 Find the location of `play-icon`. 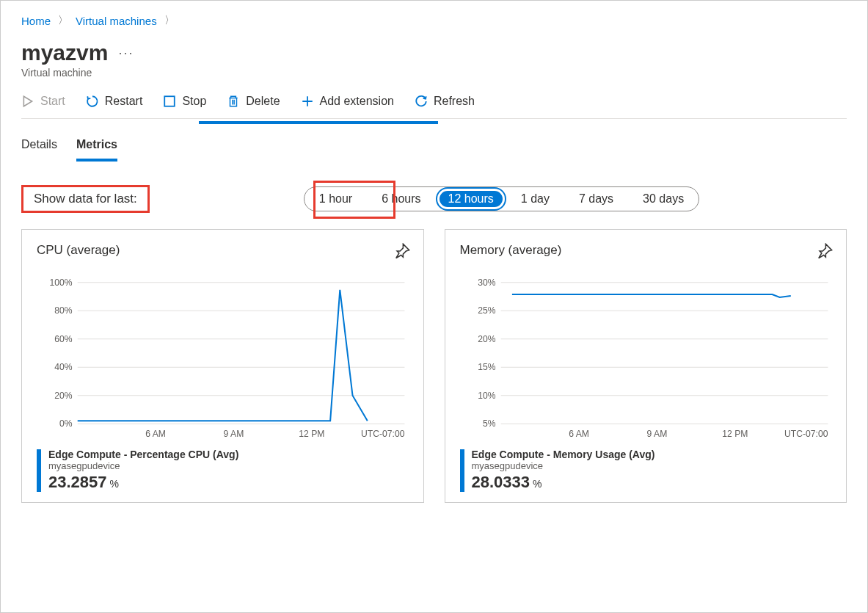

play-icon is located at coordinates (28, 101).